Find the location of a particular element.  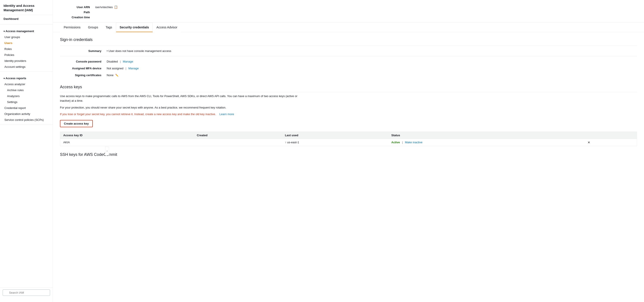

access-key-status-badge: Active is located at coordinates (396, 142).